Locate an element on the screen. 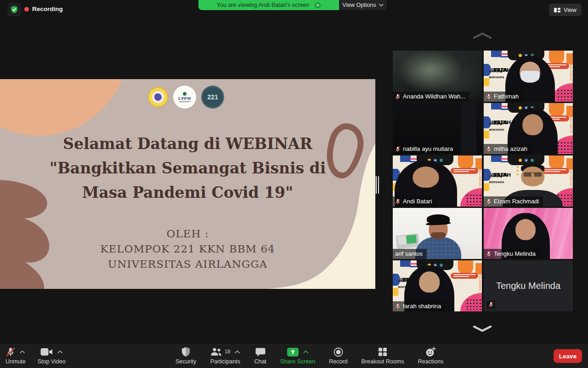  meeting-toolbar: Unmute Stop Video Security 18 Participan… is located at coordinates (294, 356).